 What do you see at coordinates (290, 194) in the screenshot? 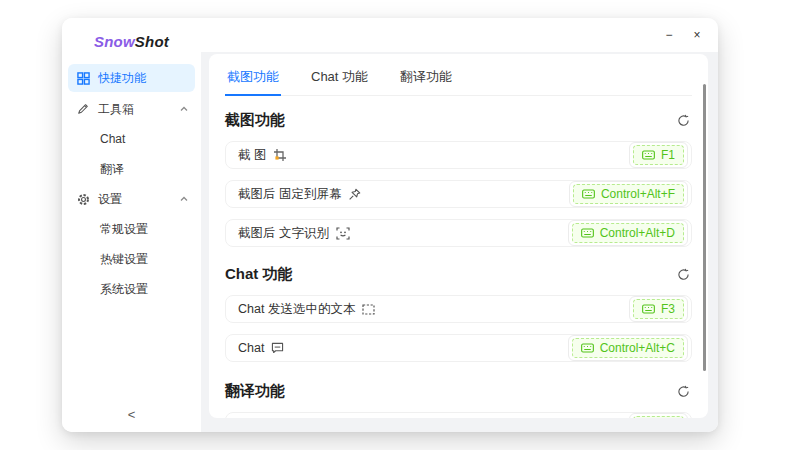
I see `row-text: 截图后 固定到屏幕` at bounding box center [290, 194].